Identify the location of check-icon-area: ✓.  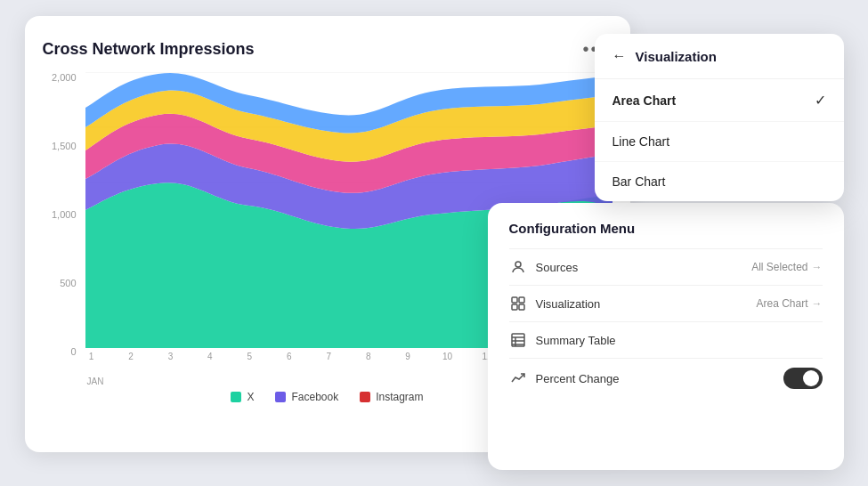
(821, 100).